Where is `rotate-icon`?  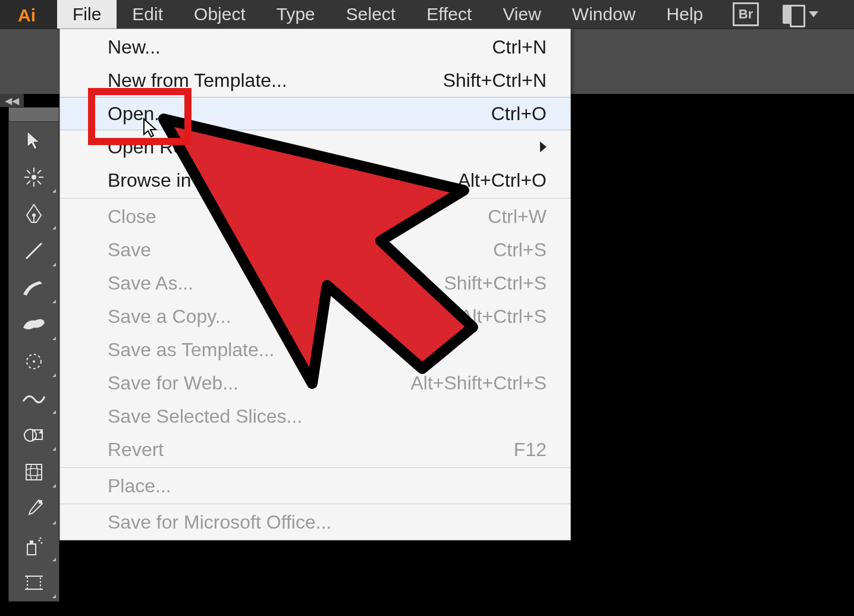 rotate-icon is located at coordinates (34, 362).